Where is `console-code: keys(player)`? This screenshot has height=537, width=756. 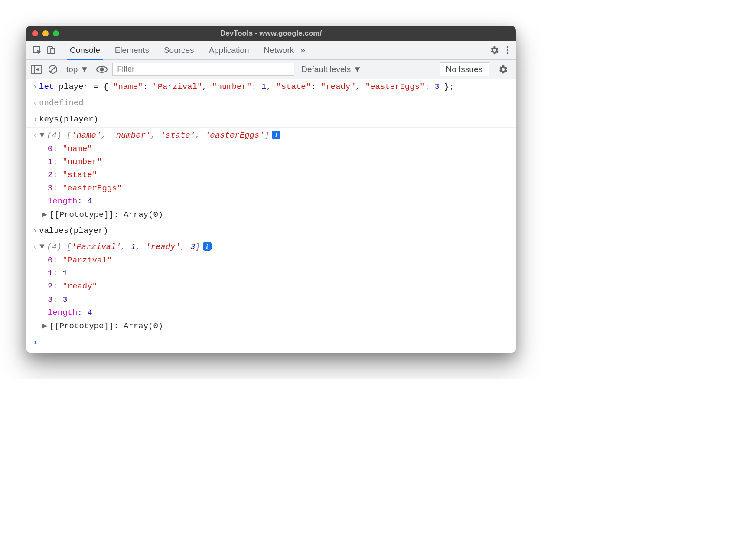
console-code: keys(player) is located at coordinates (275, 119).